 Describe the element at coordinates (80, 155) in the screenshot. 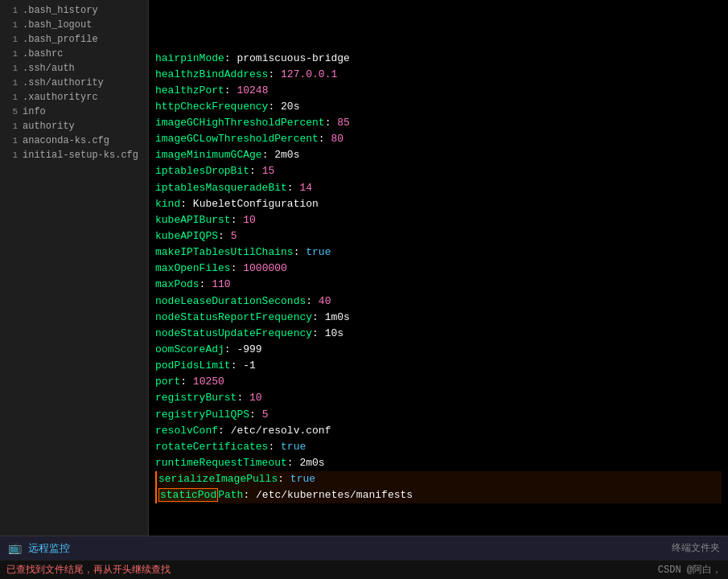

I see `sidebar-item-label: initial-setup-ks.cfg` at that location.